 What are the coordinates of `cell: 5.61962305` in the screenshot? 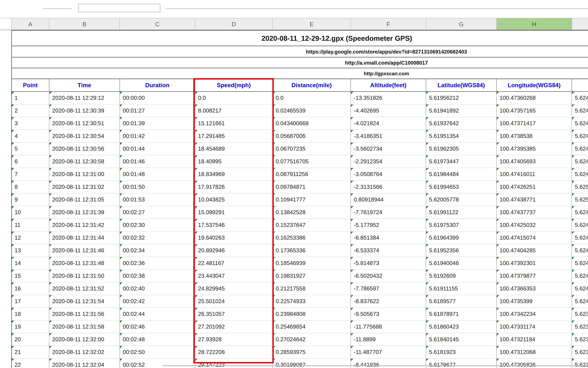 It's located at (462, 149).